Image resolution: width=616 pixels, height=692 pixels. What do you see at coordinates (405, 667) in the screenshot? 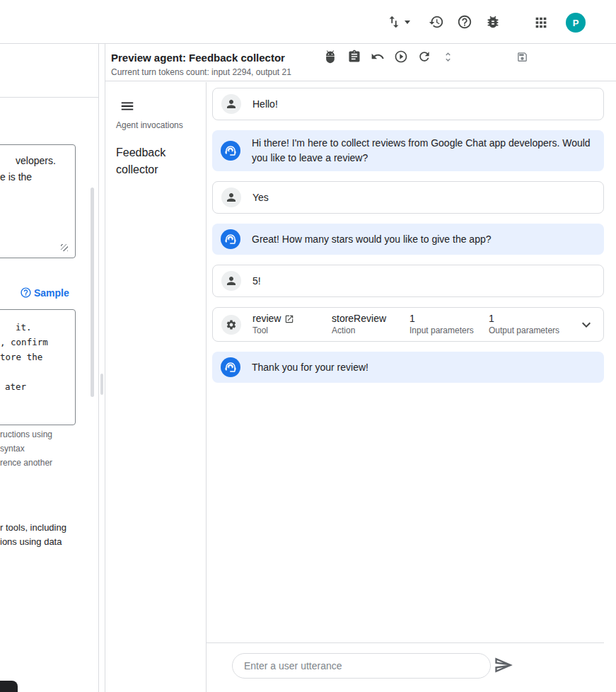
I see `composer-bar` at bounding box center [405, 667].